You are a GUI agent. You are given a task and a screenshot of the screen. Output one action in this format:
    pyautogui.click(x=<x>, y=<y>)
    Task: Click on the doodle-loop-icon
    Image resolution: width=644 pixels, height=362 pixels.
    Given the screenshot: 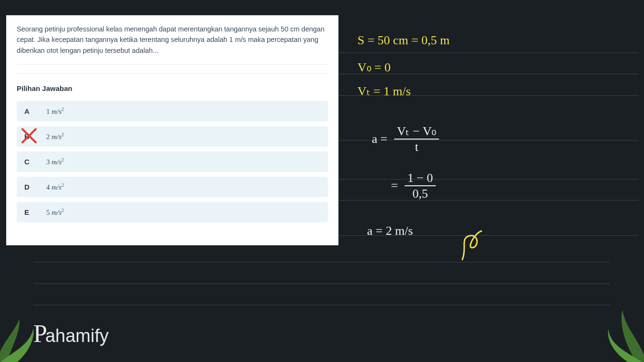 What is the action you would take?
    pyautogui.click(x=472, y=245)
    